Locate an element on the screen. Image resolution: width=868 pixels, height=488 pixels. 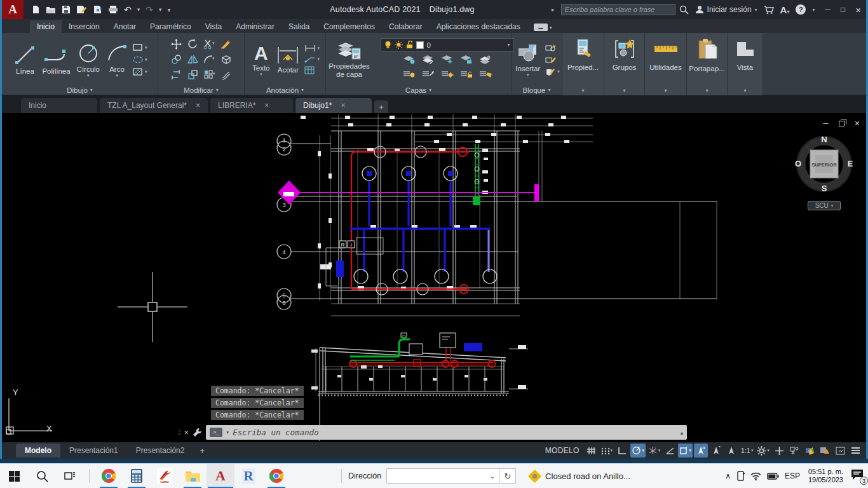
save-as-icon is located at coordinates (81, 10).